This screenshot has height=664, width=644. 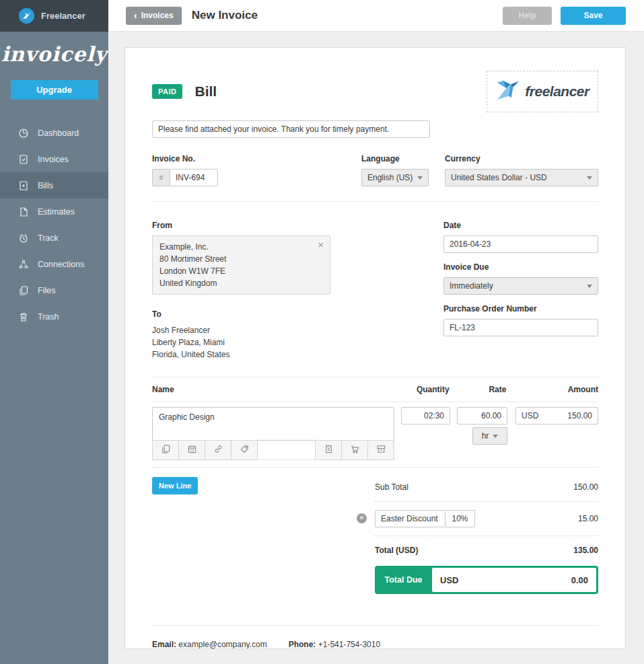 I want to click on sidebar-item-files: Files, so click(x=54, y=291).